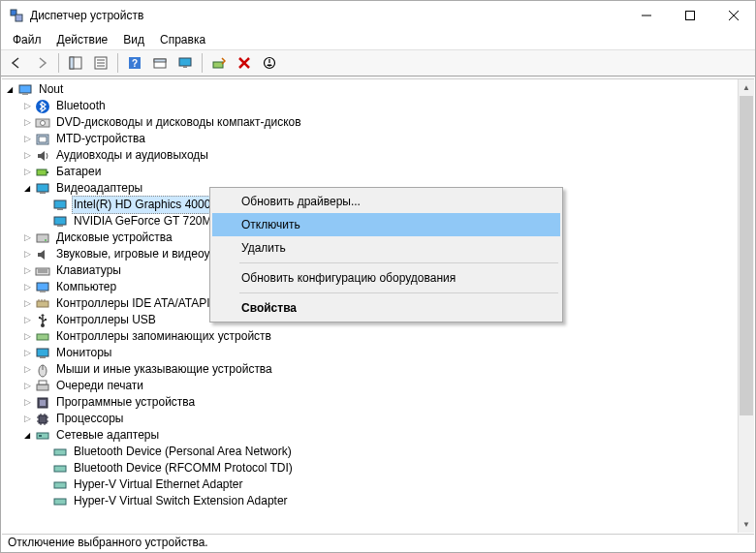  Describe the element at coordinates (746, 306) in the screenshot. I see `vertical-scrollbar: ▲ ▼` at that location.